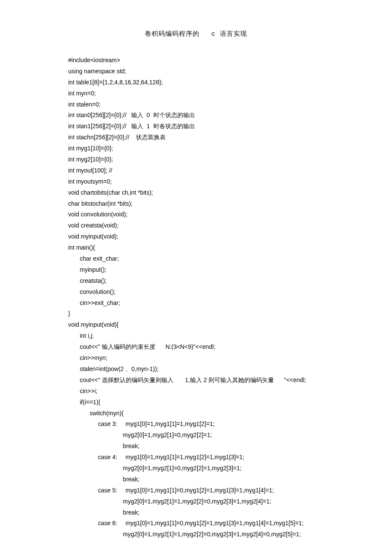 The width and height of the screenshot is (392, 555). Describe the element at coordinates (215, 391) in the screenshot. I see `code-line: cin>>i;` at that location.